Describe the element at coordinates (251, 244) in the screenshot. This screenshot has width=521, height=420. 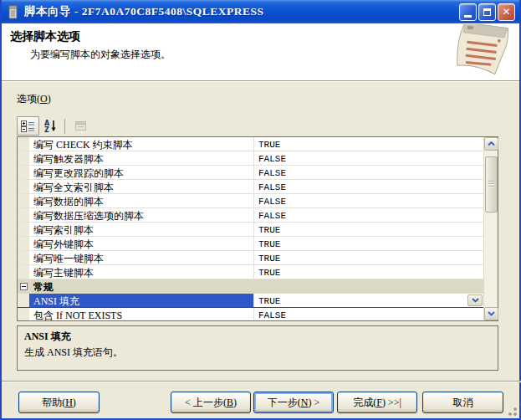
I see `grid-option-row: 编写外键脚本TRUE` at that location.